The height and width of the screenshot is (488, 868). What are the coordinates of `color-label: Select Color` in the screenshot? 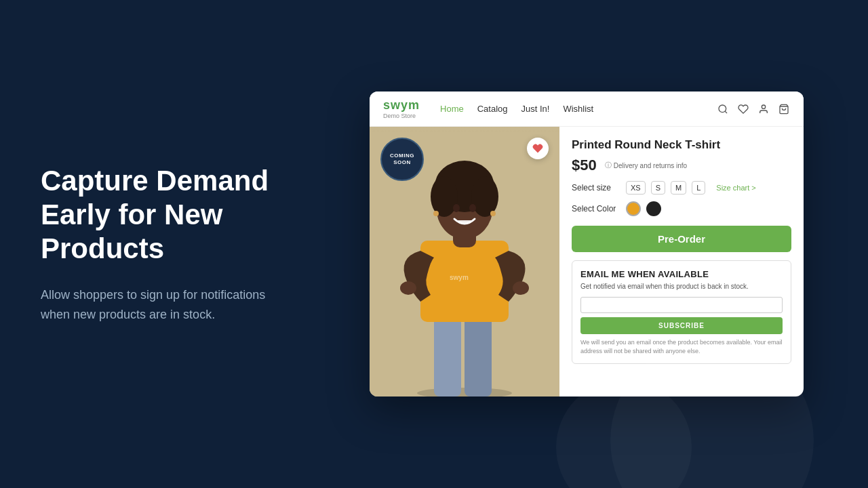 It's located at (595, 209).